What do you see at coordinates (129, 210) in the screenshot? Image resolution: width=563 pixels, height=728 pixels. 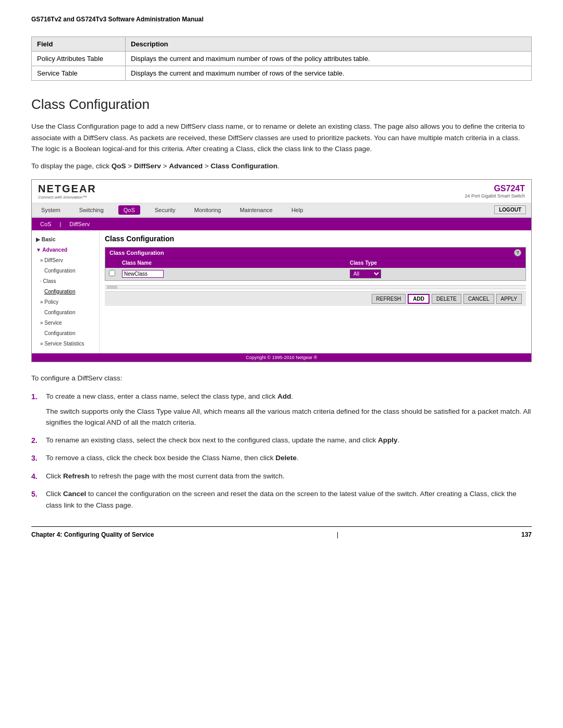 I see `nav-qos: QoS` at bounding box center [129, 210].